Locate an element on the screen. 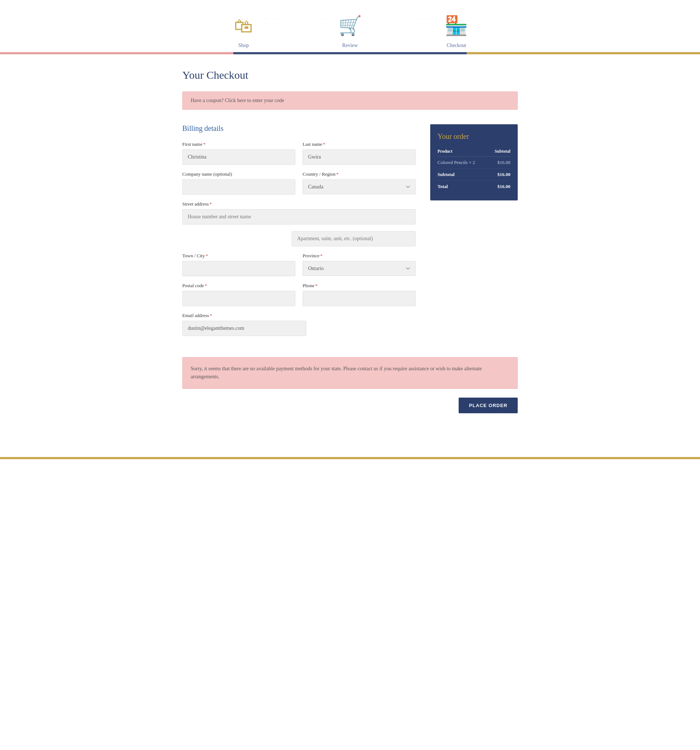 This screenshot has width=700, height=750. email-label: Email address* is located at coordinates (299, 315).